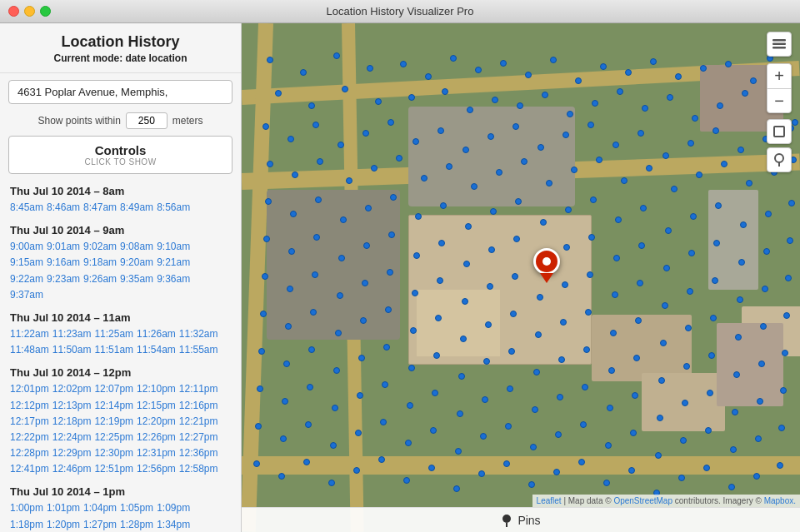 The image size is (800, 532). I want to click on pin-tool-button, so click(779, 160).